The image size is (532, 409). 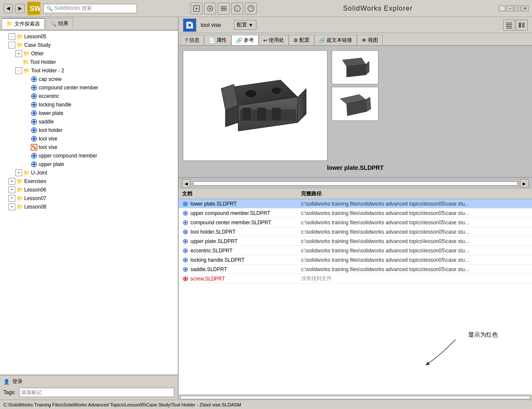 I want to click on config-dropdown: 配置 ▼, so click(x=245, y=25).